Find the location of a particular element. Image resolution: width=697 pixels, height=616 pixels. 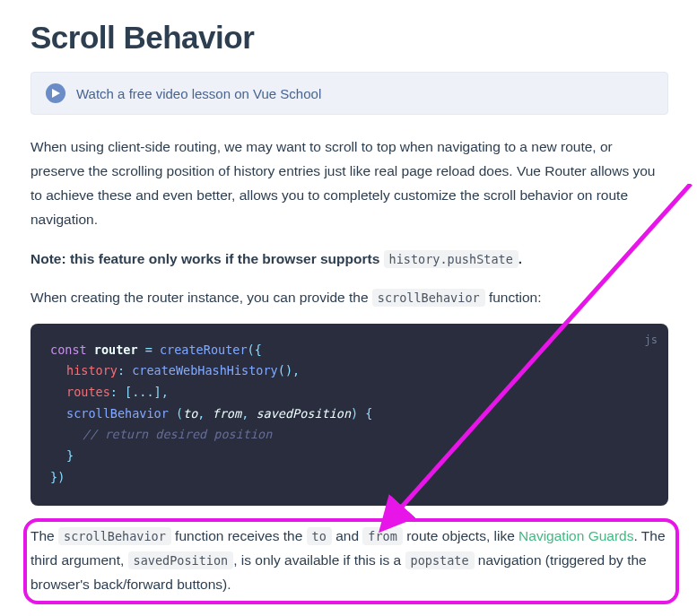

code-line-2: history: createWebHashHistory(), is located at coordinates (350, 371).